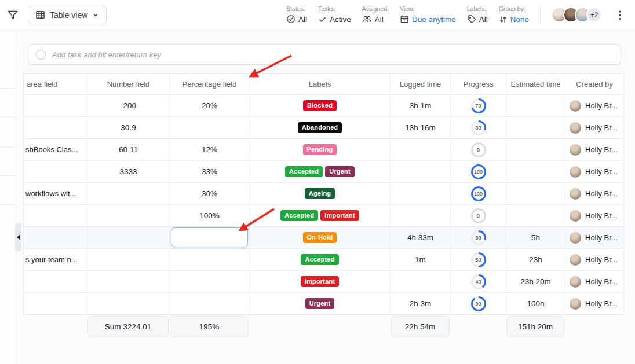 This screenshot has width=635, height=364. I want to click on selected-cell-editor, so click(210, 237).